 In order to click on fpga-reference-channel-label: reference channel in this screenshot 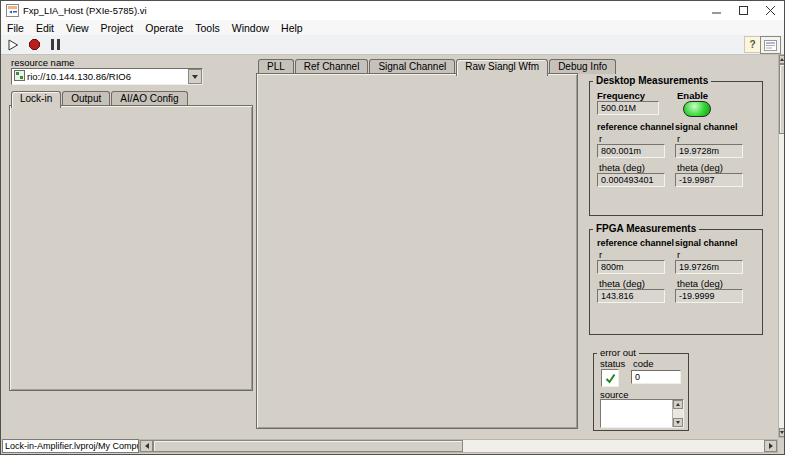, I will do `click(636, 243)`.